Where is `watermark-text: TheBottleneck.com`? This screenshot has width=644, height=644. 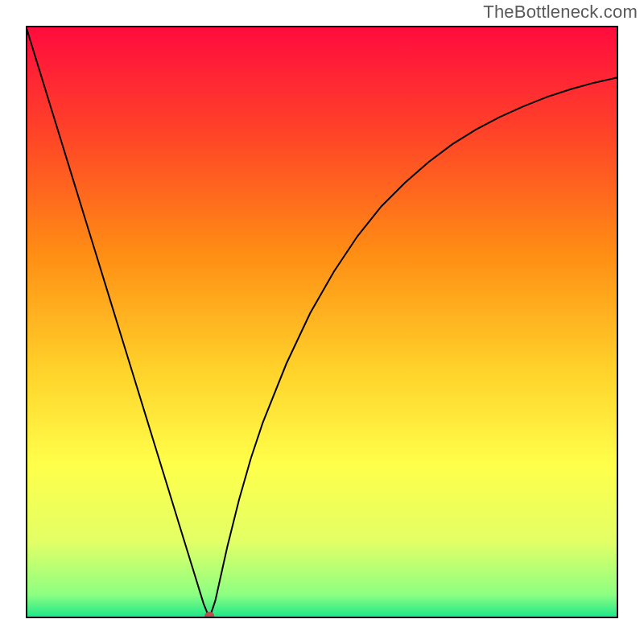
watermark-text: TheBottleneck.com is located at coordinates (560, 12).